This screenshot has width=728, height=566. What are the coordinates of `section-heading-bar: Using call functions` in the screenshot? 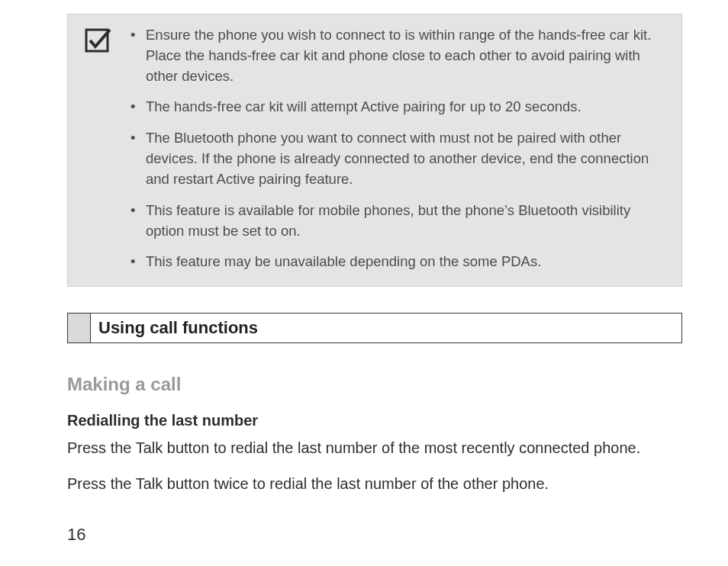 It's located at (375, 328).